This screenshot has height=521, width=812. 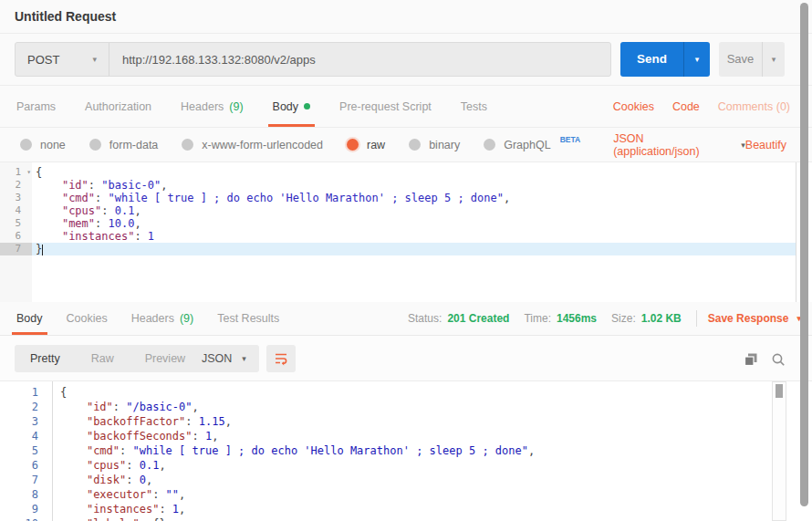 I want to click on tab-authorization: Authorization, so click(x=119, y=106).